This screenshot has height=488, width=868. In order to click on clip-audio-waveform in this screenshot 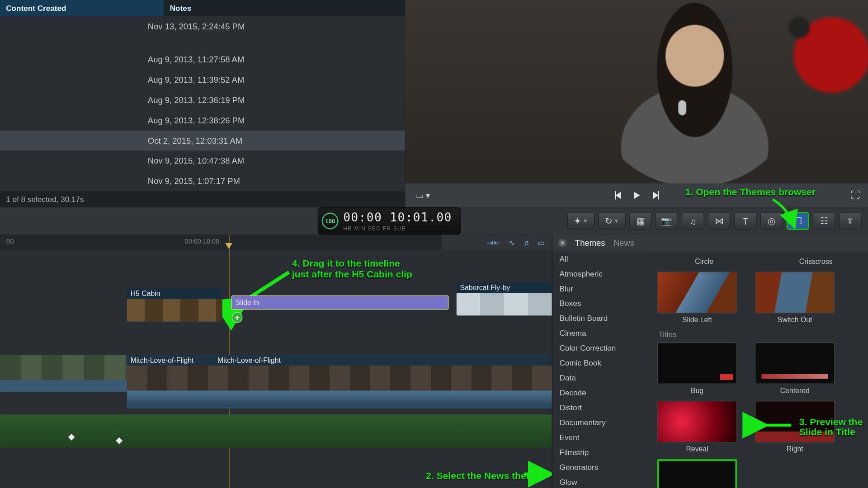, I will do `click(63, 386)`.